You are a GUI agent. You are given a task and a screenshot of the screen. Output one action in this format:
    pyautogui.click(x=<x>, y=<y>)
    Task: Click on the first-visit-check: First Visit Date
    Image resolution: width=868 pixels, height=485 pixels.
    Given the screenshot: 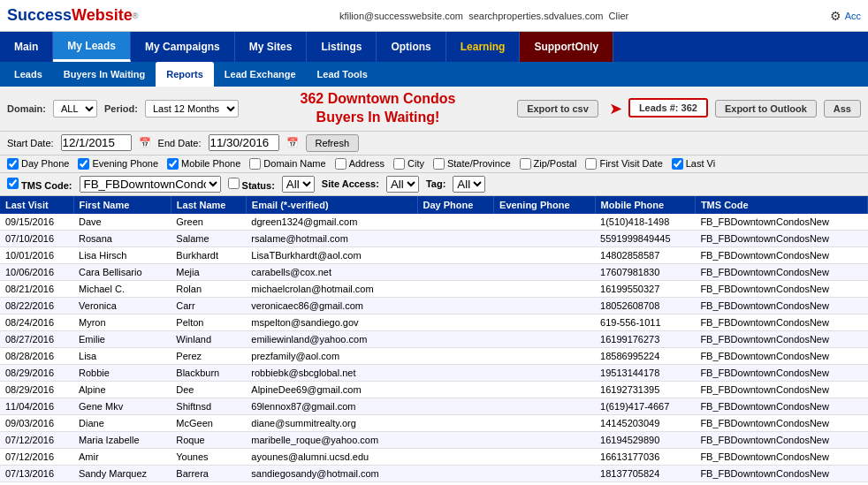 What is the action you would take?
    pyautogui.click(x=624, y=164)
    